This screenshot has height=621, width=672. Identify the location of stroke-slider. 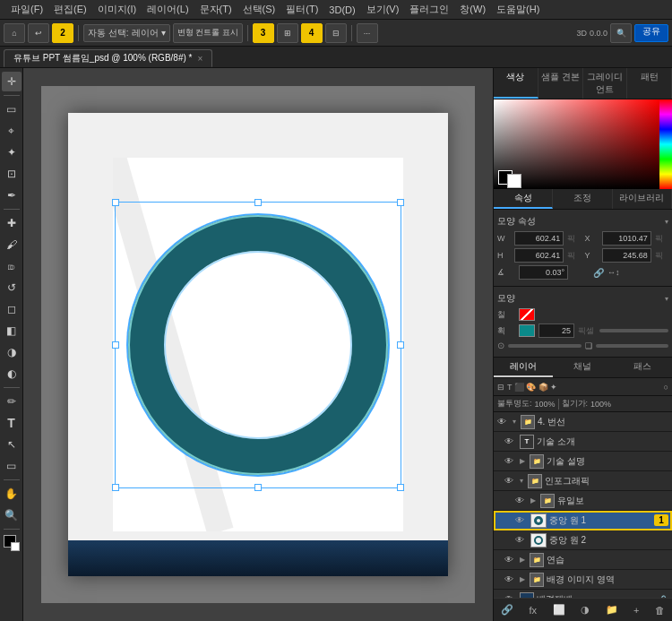
(634, 331).